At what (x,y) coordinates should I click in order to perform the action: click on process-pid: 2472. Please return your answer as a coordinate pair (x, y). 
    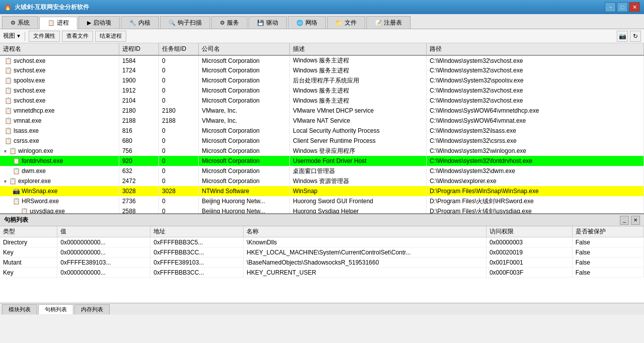
    Looking at the image, I should click on (139, 181).